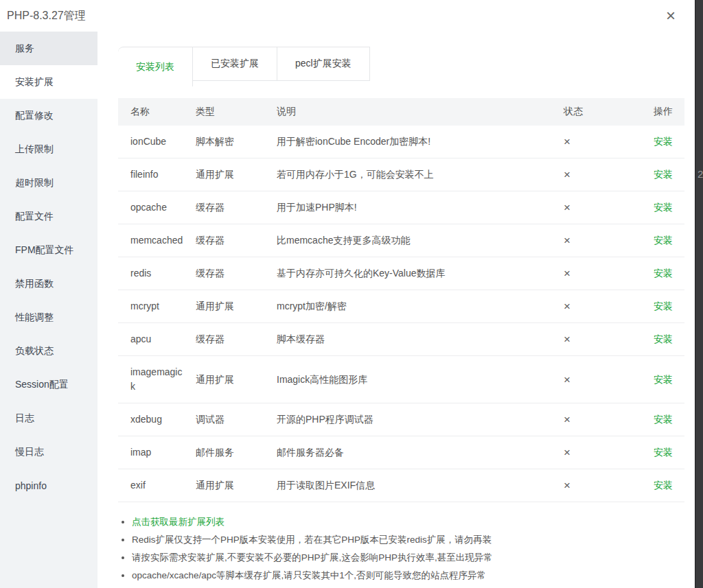 The width and height of the screenshot is (703, 588). Describe the element at coordinates (49, 486) in the screenshot. I see `sidebar-item: phpinfo` at that location.